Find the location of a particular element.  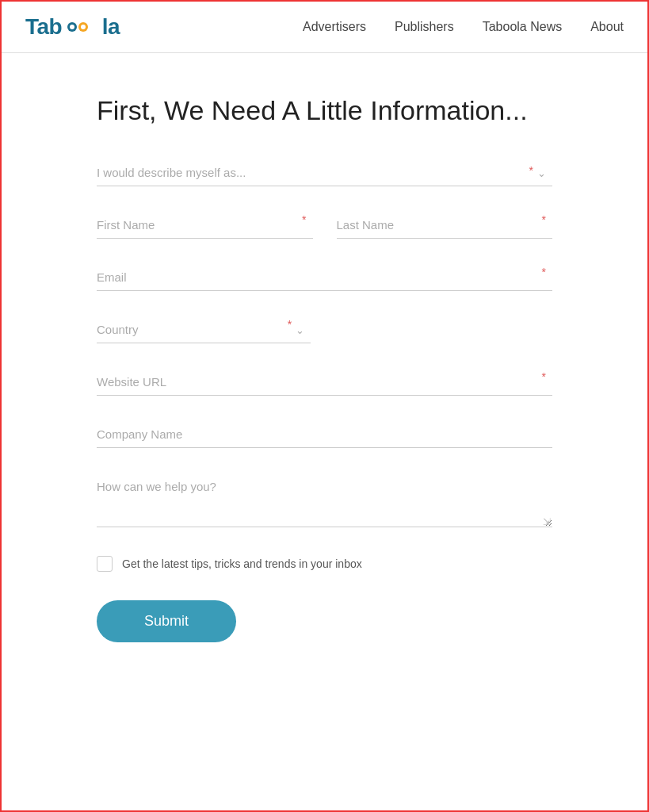

describe-required-star: * is located at coordinates (531, 170).